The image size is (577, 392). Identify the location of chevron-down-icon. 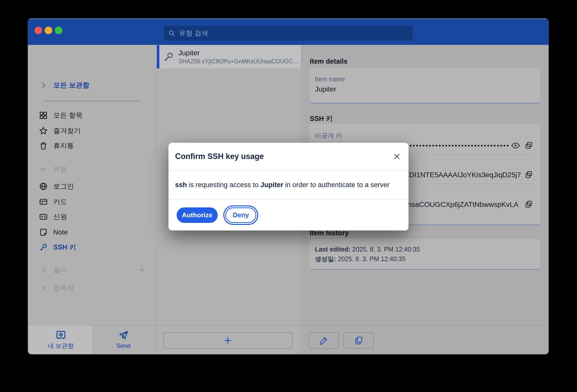
(43, 169).